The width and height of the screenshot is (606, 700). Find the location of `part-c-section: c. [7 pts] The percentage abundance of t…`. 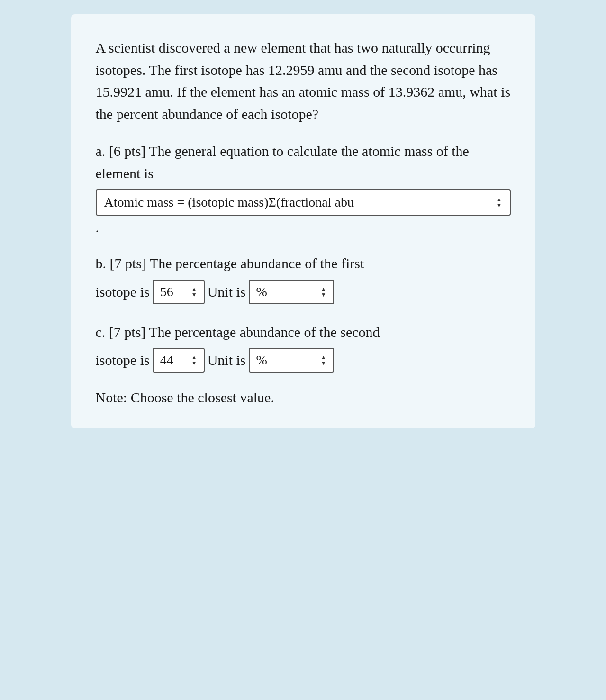

part-c-section: c. [7 pts] The percentage abundance of t… is located at coordinates (303, 347).